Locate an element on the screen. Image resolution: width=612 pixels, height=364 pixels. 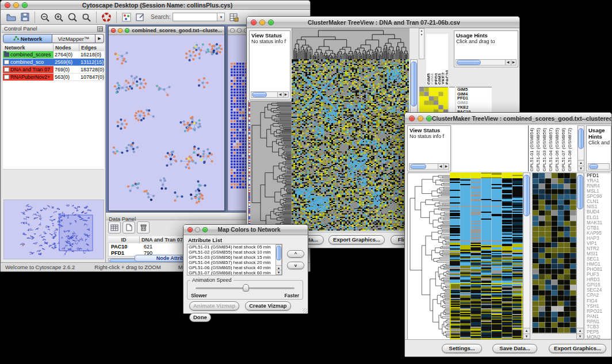
tv2-status-scrollbar: ◀ ▶ is located at coordinates (429, 167).